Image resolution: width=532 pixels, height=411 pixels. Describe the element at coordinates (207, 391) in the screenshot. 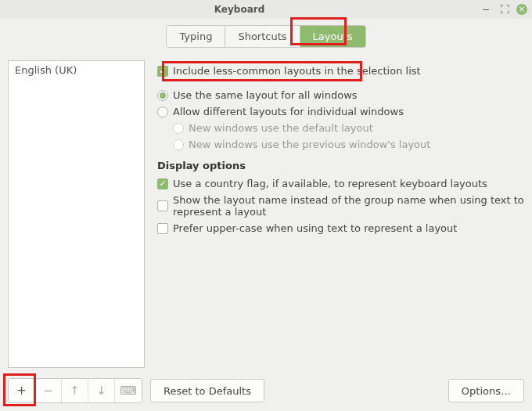

I see `reset-defaults-button: Reset to Defaults` at that location.